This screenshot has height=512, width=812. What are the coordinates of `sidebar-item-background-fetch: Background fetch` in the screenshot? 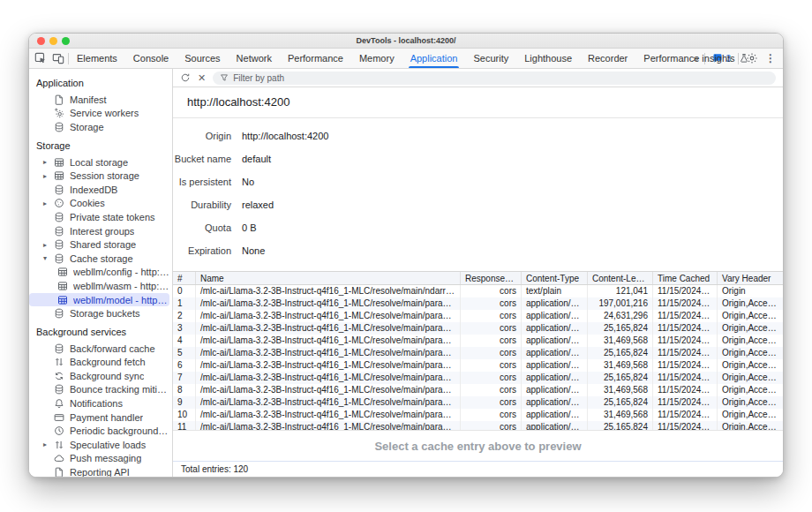 It's located at (99, 363).